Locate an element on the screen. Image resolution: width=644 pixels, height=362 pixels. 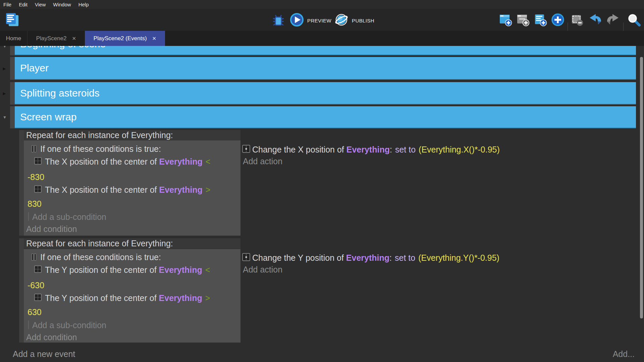
group-header-player: Player is located at coordinates (325, 68).